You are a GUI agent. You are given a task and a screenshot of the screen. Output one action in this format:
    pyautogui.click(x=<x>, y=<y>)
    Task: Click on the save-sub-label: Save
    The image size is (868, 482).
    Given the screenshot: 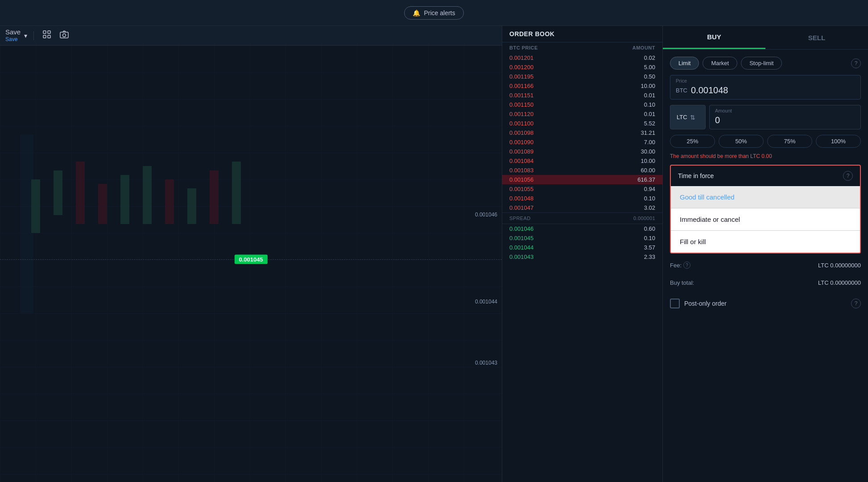 What is the action you would take?
    pyautogui.click(x=13, y=39)
    